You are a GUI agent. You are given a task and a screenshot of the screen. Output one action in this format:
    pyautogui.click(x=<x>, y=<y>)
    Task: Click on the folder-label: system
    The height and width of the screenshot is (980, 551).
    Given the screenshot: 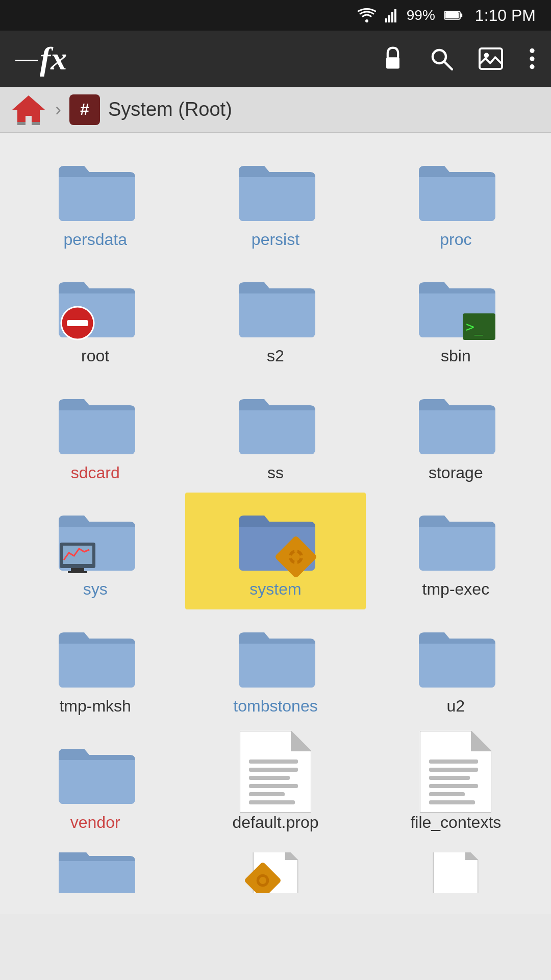 What is the action you would take?
    pyautogui.click(x=276, y=589)
    